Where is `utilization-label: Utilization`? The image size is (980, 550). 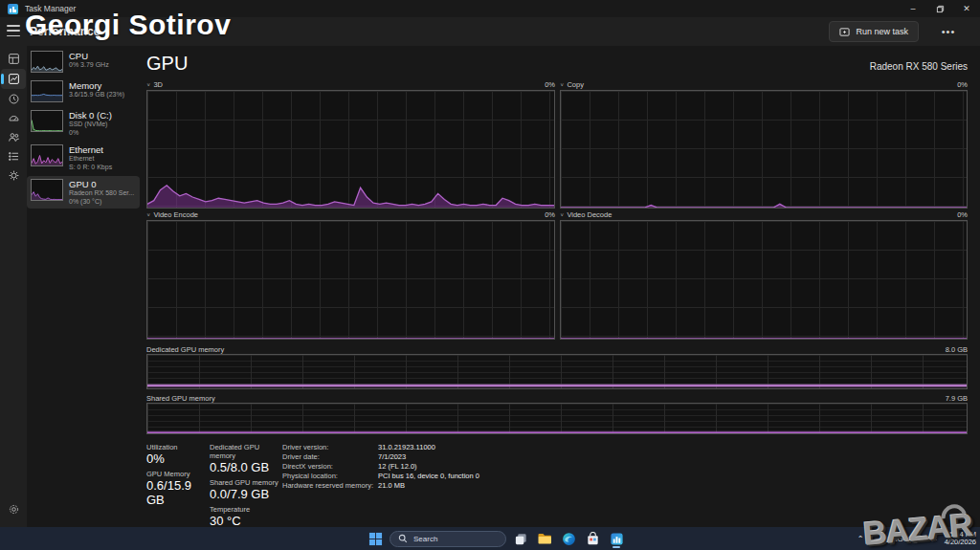 utilization-label: Utilization is located at coordinates (177, 448).